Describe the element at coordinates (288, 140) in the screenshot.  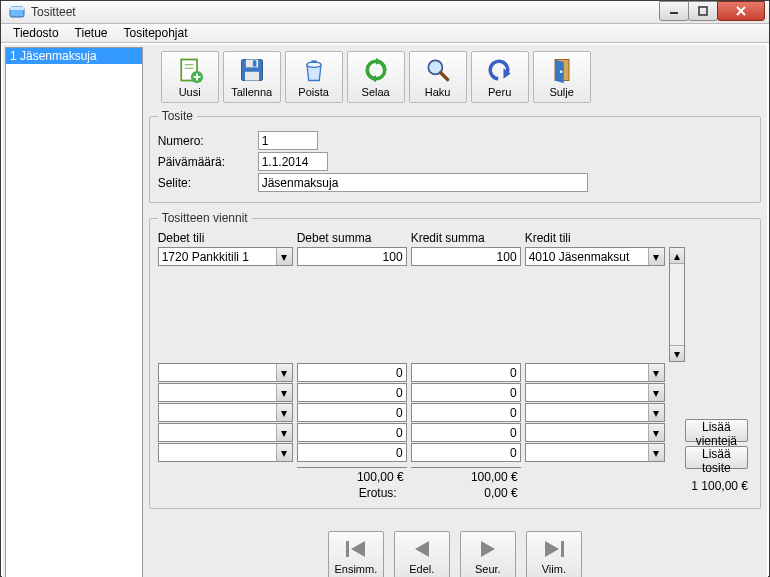
I see `number-input` at that location.